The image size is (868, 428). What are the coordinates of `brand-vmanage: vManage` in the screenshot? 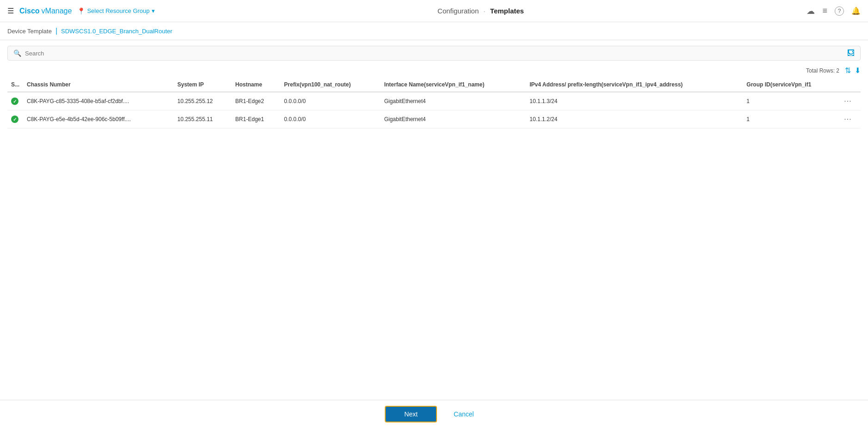 It's located at (57, 11).